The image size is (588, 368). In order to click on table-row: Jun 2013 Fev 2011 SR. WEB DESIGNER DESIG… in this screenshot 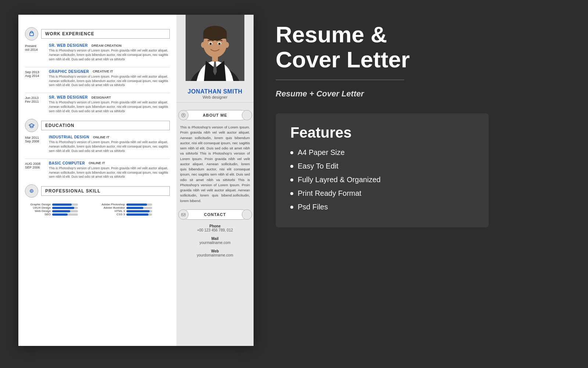, I will do `click(97, 105)`.